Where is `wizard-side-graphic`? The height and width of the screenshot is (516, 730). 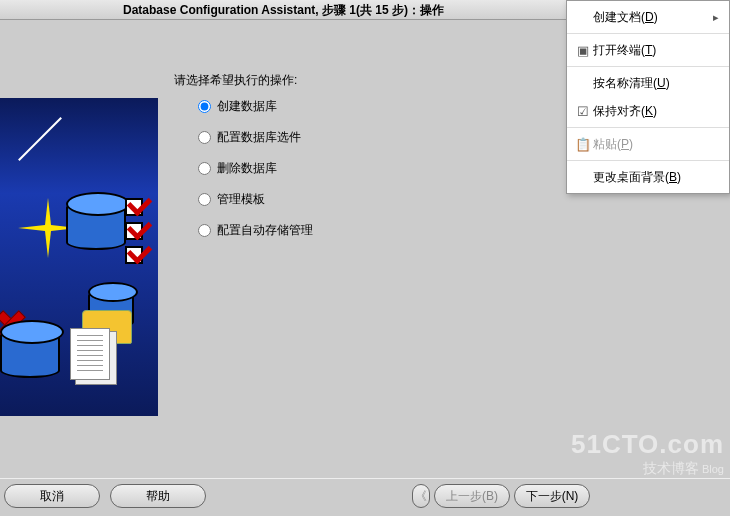 wizard-side-graphic is located at coordinates (79, 257).